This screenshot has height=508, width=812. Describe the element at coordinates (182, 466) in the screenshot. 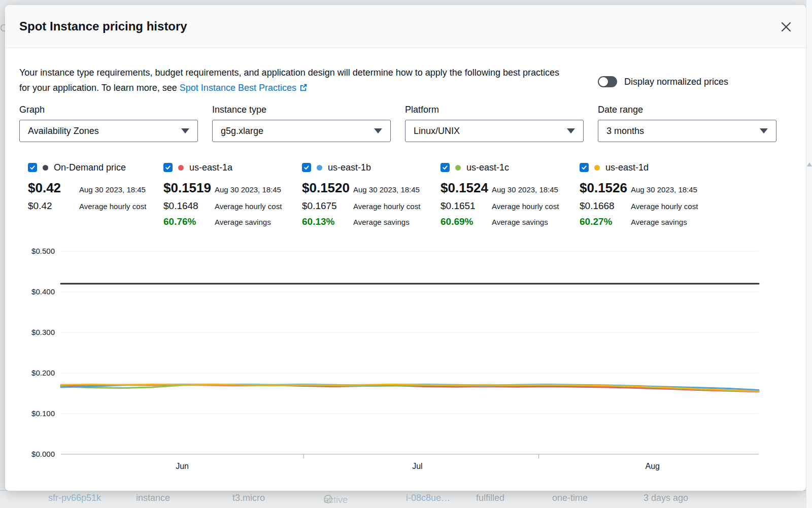

I see `x-axis-month-label: Jun` at that location.